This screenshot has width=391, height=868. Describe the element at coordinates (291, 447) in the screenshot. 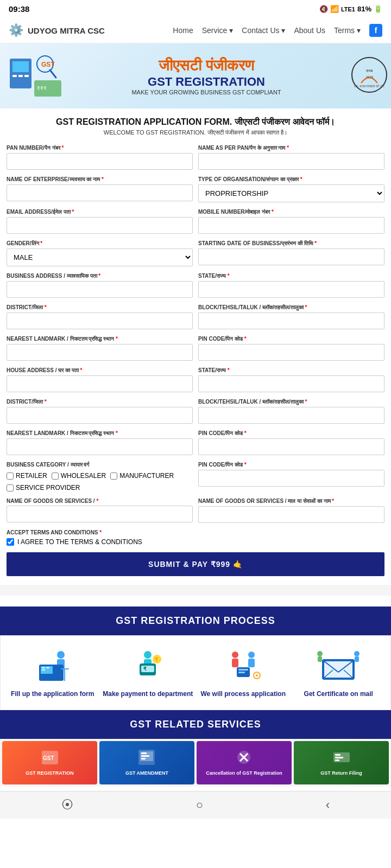

I see `house-pin-input` at that location.